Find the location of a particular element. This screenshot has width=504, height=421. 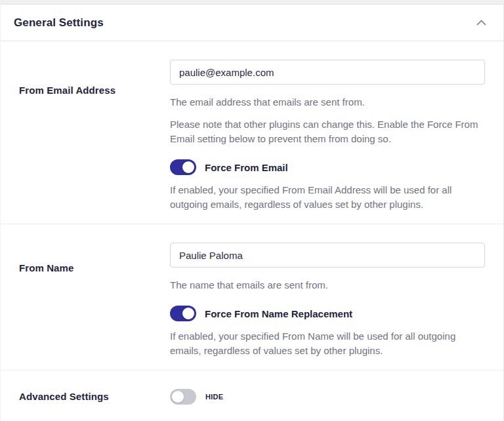

force-from-name-toggle is located at coordinates (183, 313).